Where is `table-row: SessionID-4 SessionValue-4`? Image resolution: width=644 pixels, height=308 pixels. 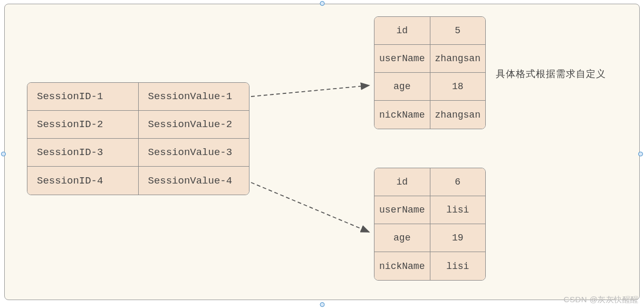
table-row: SessionID-4 SessionValue-4 is located at coordinates (138, 180).